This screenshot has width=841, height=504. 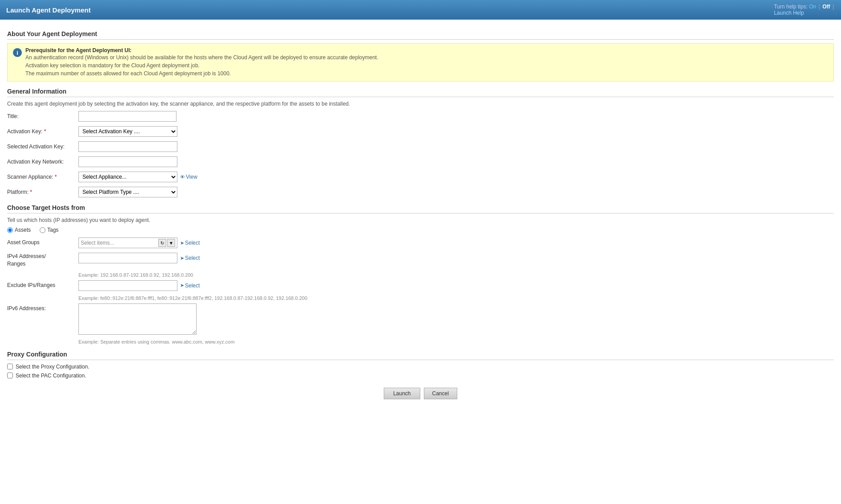 What do you see at coordinates (167, 243) in the screenshot?
I see `asset-groups-buttons: ↻ ▼` at bounding box center [167, 243].